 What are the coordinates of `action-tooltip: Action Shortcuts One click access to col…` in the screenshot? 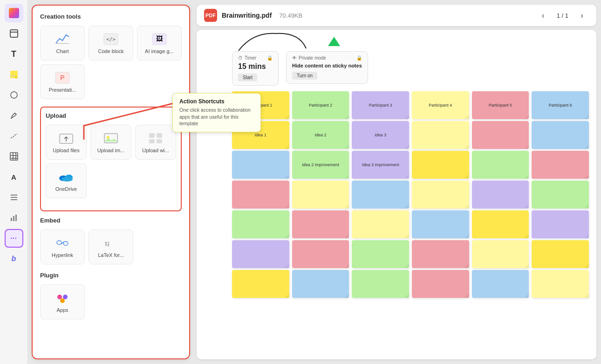 It's located at (217, 113).